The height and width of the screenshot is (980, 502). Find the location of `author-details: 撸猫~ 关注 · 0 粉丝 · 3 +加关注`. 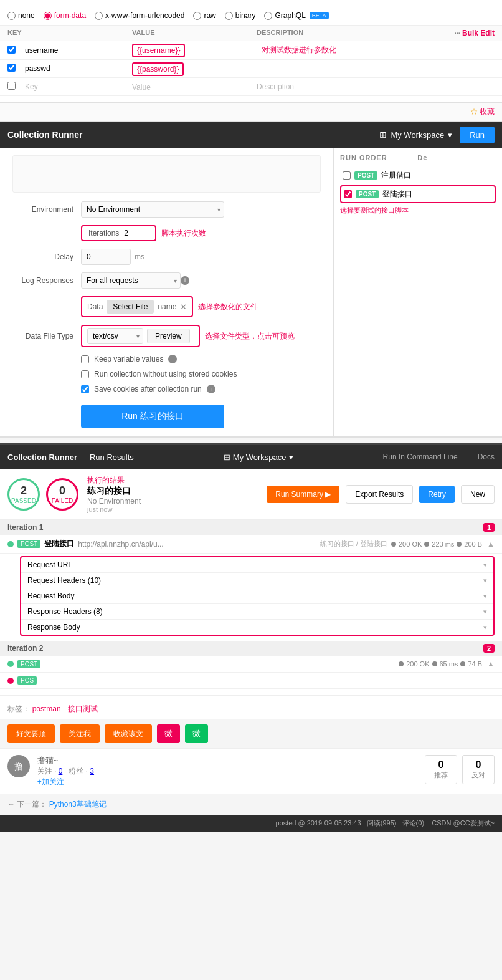

author-details: 撸猫~ 关注 · 0 粉丝 · 3 +加关注 is located at coordinates (66, 771).